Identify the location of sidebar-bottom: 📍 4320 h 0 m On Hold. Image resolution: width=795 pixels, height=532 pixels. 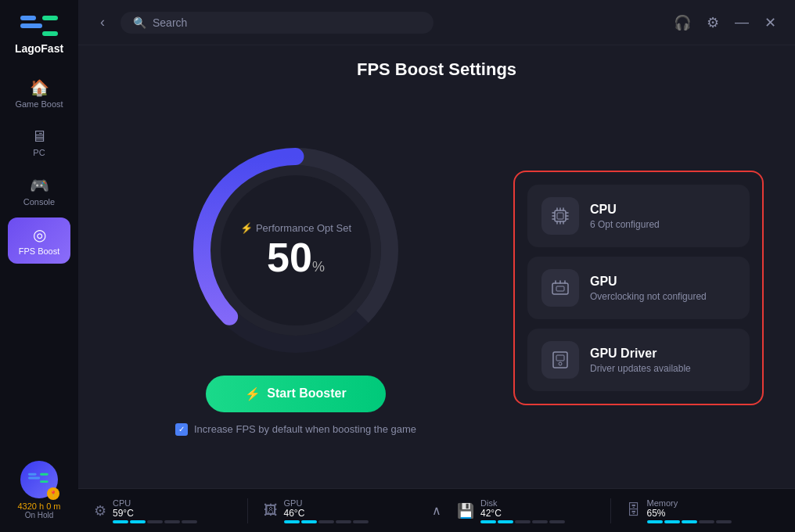
(39, 490).